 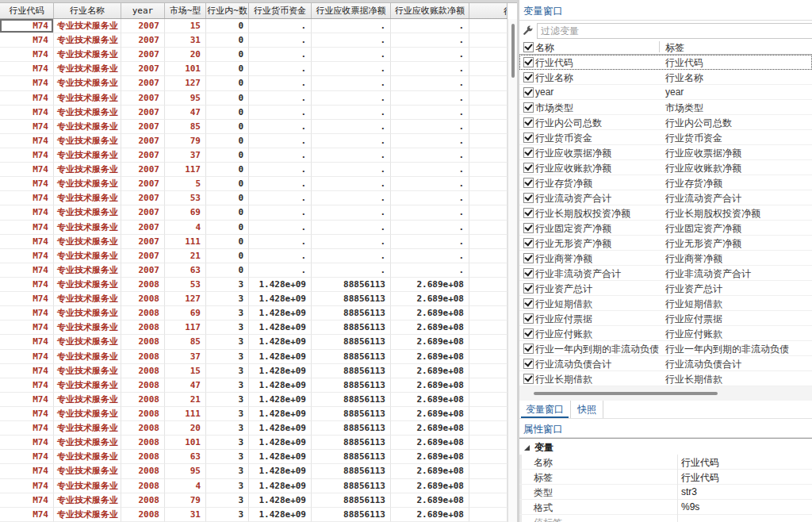 What do you see at coordinates (186, 471) in the screenshot?
I see `table-cell: 95` at bounding box center [186, 471].